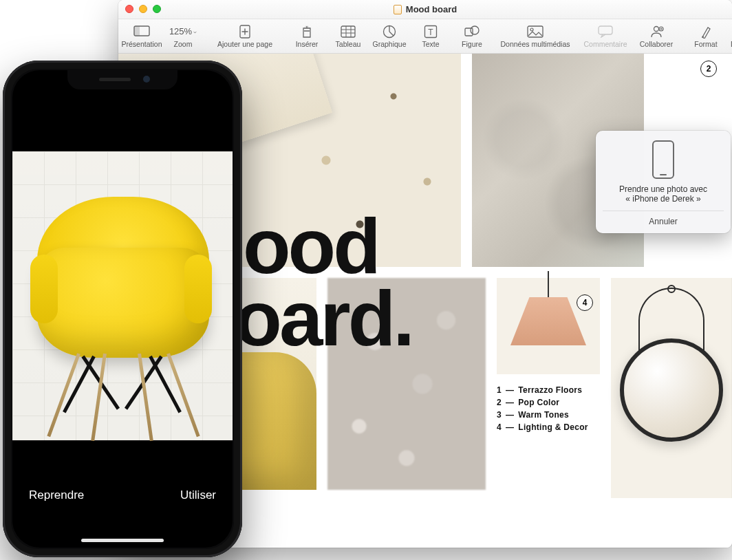  Describe the element at coordinates (656, 36) in the screenshot. I see `collaborate-button: Collaborer` at that location.